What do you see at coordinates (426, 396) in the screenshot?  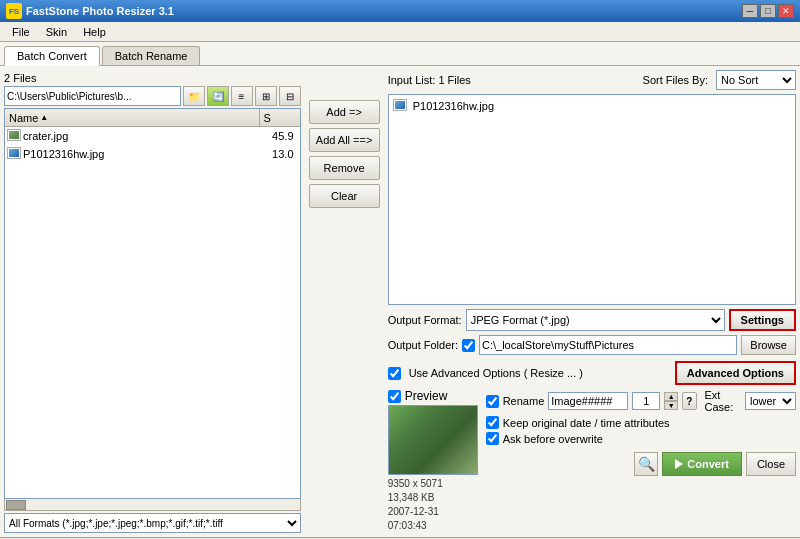 I see `preview-label: Preview` at bounding box center [426, 396].